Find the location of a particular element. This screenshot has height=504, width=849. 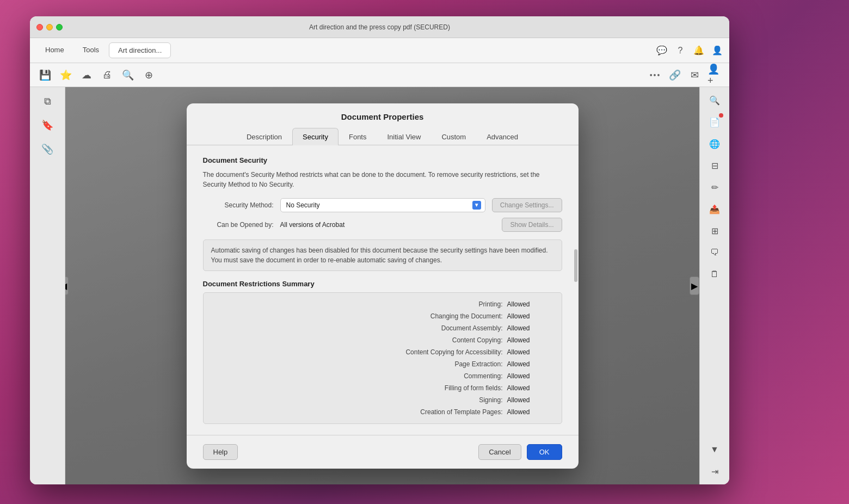

help-icon: ? is located at coordinates (680, 51).